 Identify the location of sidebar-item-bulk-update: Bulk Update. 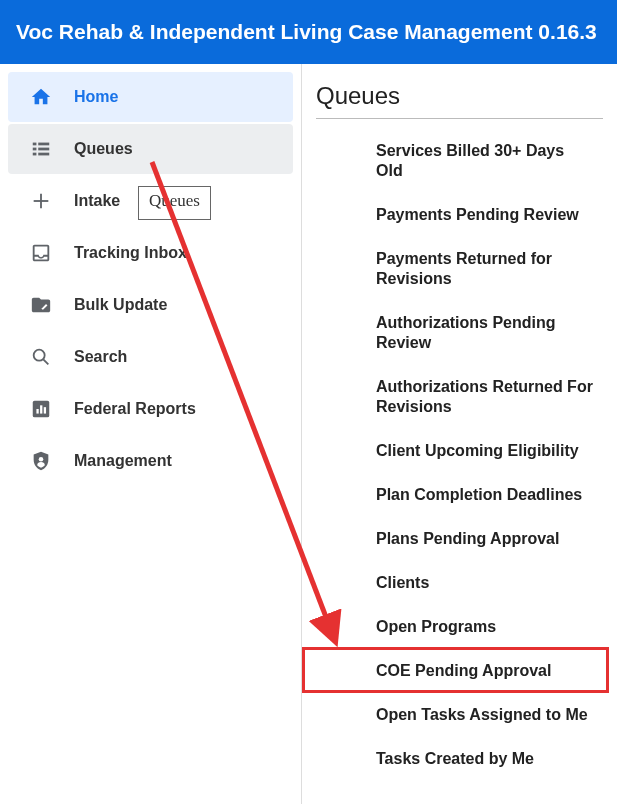
(150, 305).